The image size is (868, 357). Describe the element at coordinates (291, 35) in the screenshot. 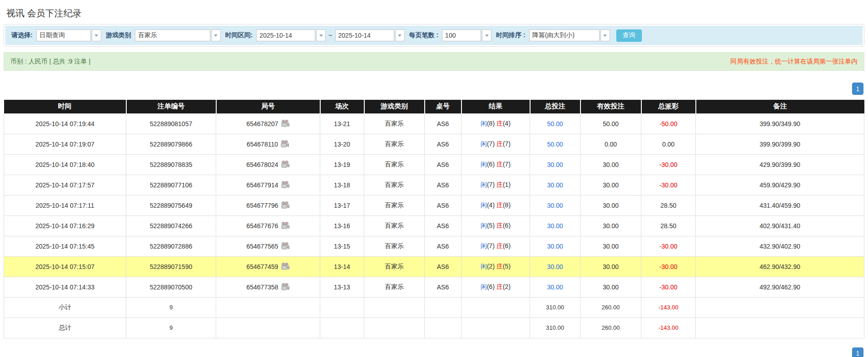

I see `date-from-picker: 2025-10-14` at that location.